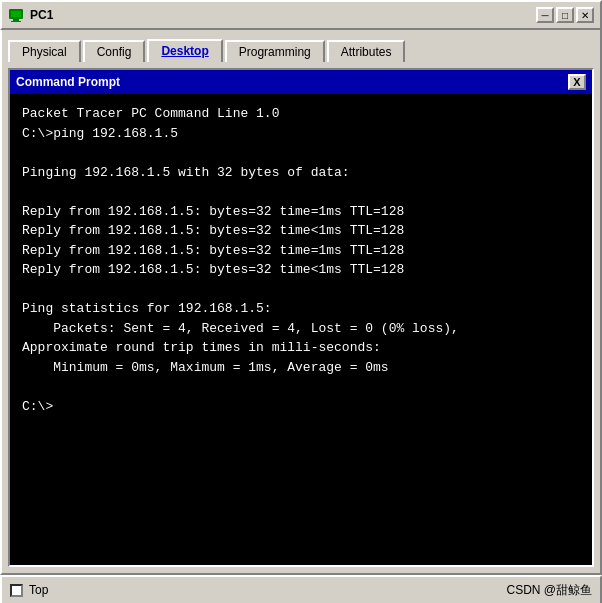 Image resolution: width=602 pixels, height=603 pixels. I want to click on cmd-title: Command Prompt, so click(68, 82).